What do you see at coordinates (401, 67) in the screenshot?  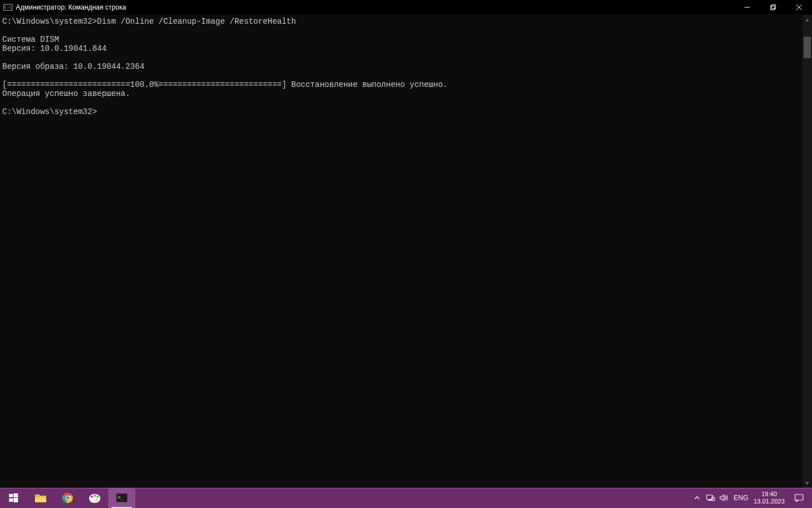 I see `console-line: Версия образа: 10.0.19044.2364` at bounding box center [401, 67].